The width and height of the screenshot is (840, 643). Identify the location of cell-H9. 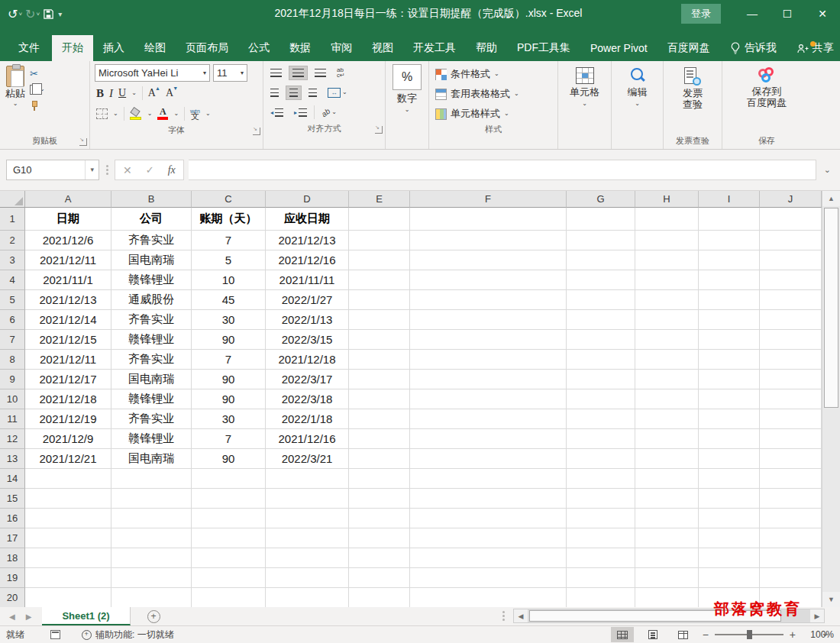
(667, 380).